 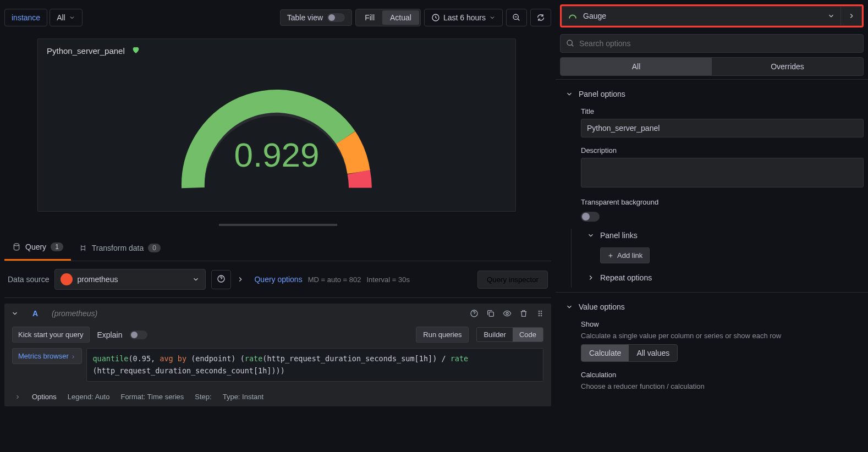 What do you see at coordinates (788, 67) in the screenshot?
I see `overrides-tab: Overrides` at bounding box center [788, 67].